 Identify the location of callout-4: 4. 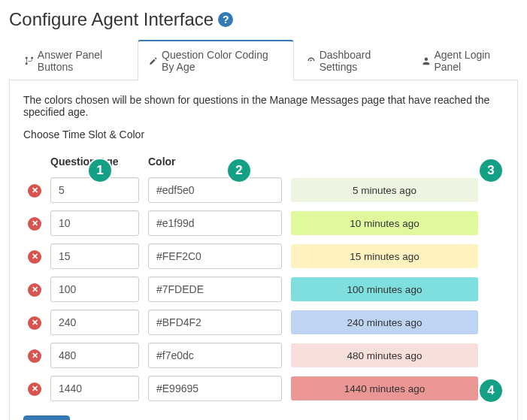
(491, 391).